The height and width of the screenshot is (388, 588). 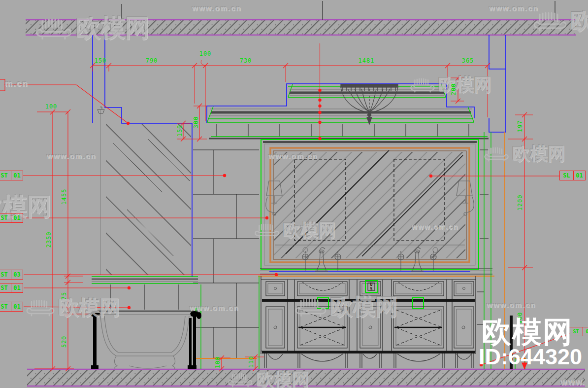 I want to click on finish-tag-st01-3: ST01, so click(x=12, y=288).